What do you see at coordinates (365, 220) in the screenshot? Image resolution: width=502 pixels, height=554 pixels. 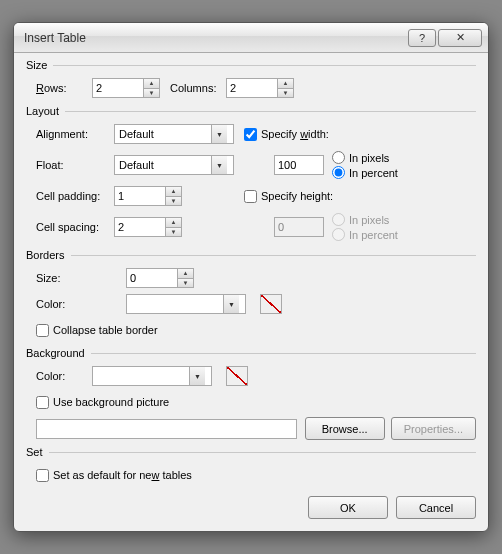 I see `height-pixels-radio: In pixels` at bounding box center [365, 220].